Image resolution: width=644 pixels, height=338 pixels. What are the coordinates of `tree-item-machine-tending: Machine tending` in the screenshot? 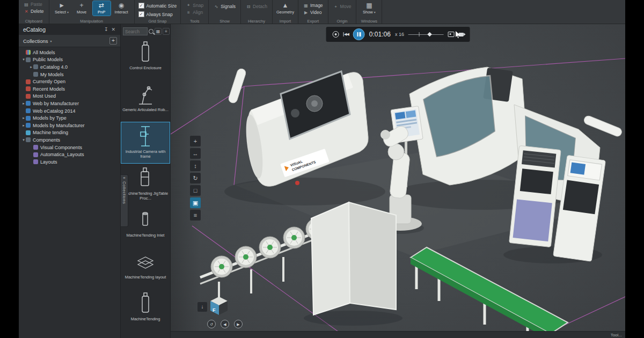 It's located at (70, 133).